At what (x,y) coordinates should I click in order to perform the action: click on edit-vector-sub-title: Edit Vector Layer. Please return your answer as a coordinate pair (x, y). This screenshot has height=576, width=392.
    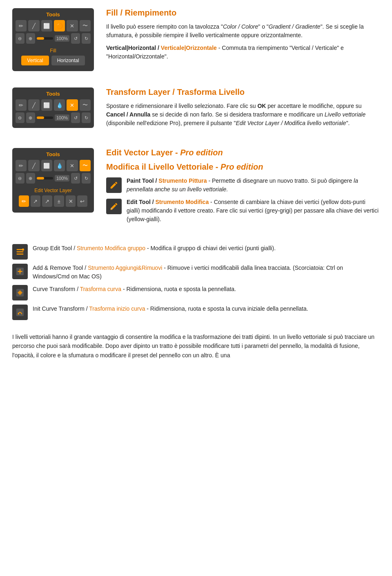
    Looking at the image, I should click on (53, 191).